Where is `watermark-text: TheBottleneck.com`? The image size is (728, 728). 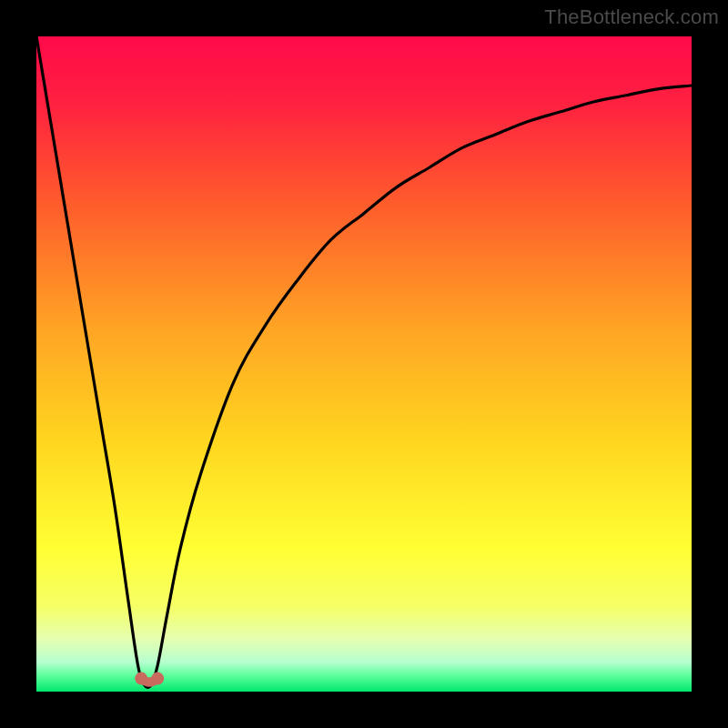
watermark-text: TheBottleneck.com is located at coordinates (632, 17).